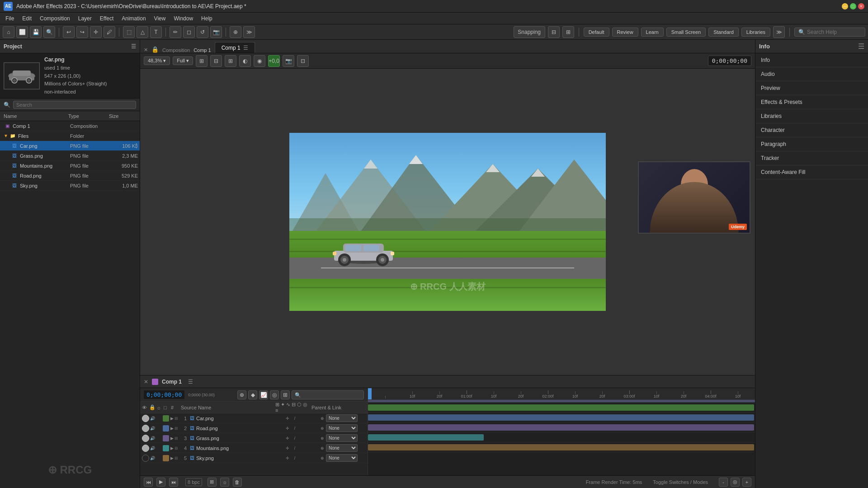  Describe the element at coordinates (70, 136) in the screenshot. I see `tree-item-files: ▼ 📁 Files Folder` at that location.